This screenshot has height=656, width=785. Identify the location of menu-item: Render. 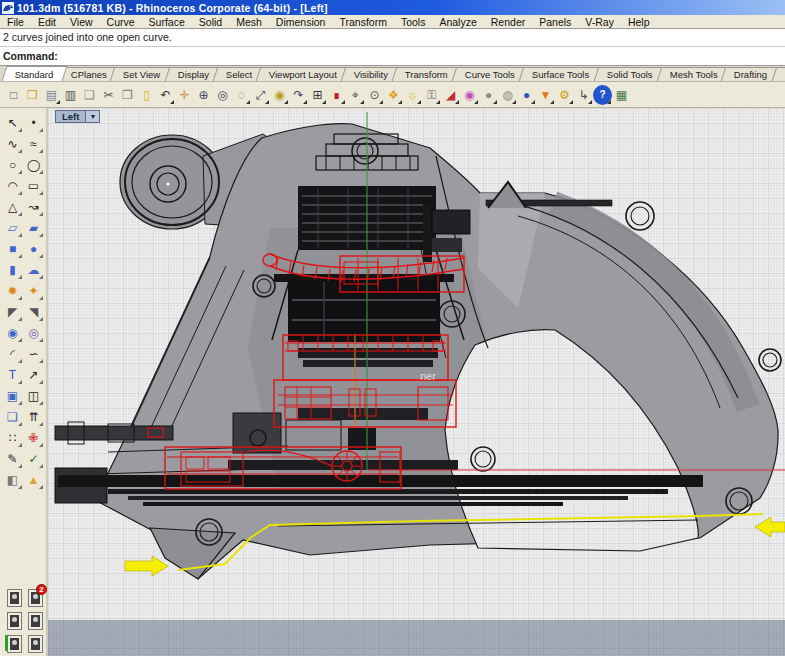
(508, 22).